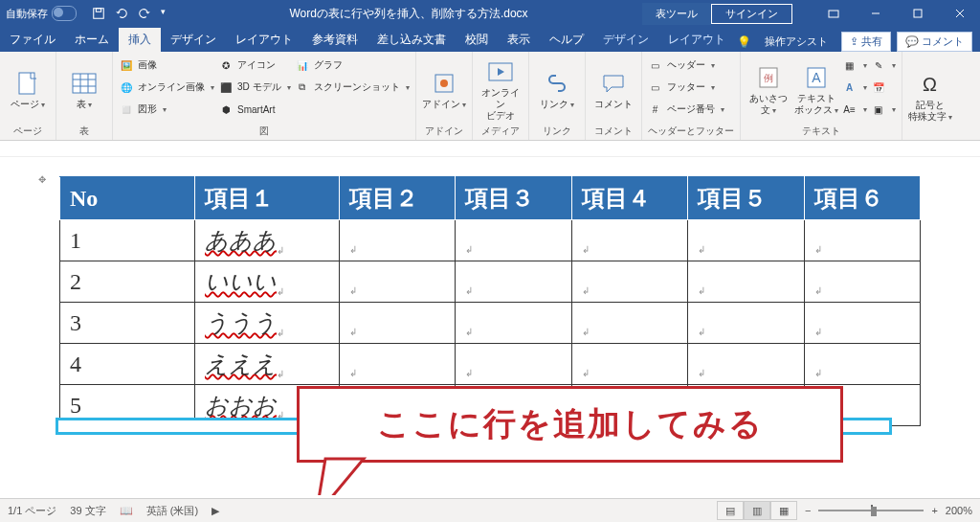  What do you see at coordinates (501, 90) in the screenshot?
I see `online-video-button: オンライン ビデオ` at bounding box center [501, 90].